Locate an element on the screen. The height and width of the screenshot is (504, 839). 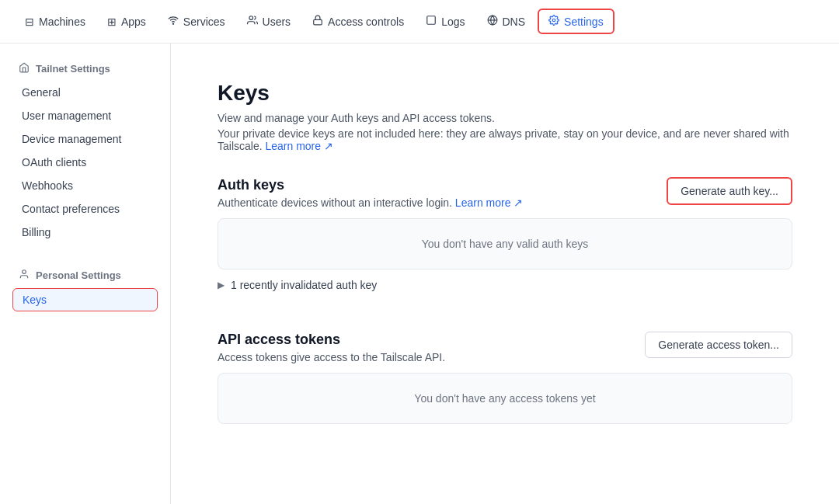
nav-access-controls-label: Access controls is located at coordinates (366, 22).